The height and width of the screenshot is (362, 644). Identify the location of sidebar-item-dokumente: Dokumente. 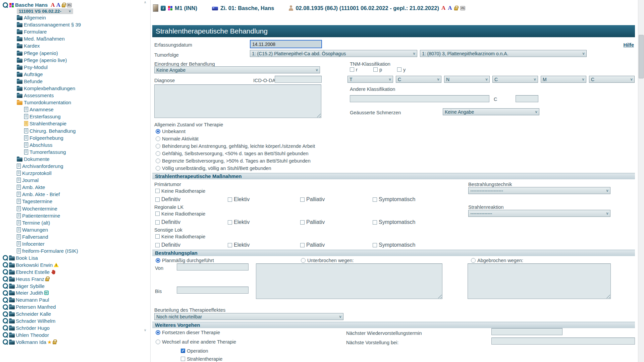
(72, 159).